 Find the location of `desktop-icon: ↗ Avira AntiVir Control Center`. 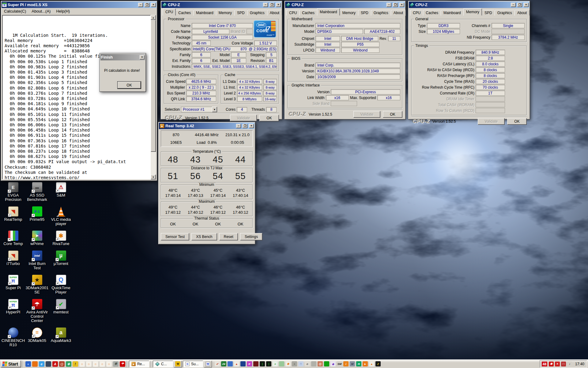

desktop-icon: ↗ Avira AntiVir Control Center is located at coordinates (37, 311).